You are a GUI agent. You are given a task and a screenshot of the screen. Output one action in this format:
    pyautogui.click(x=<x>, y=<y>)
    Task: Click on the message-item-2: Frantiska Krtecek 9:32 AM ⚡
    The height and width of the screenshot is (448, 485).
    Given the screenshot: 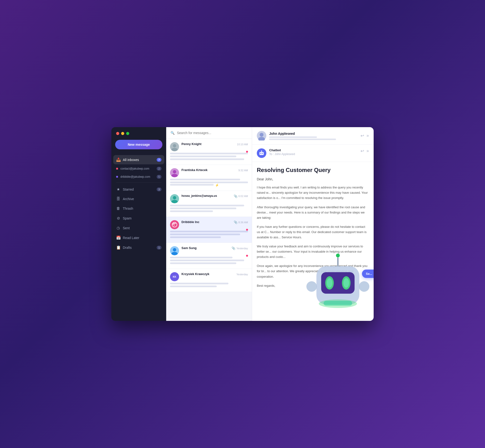 What is the action you would take?
    pyautogui.click(x=209, y=178)
    